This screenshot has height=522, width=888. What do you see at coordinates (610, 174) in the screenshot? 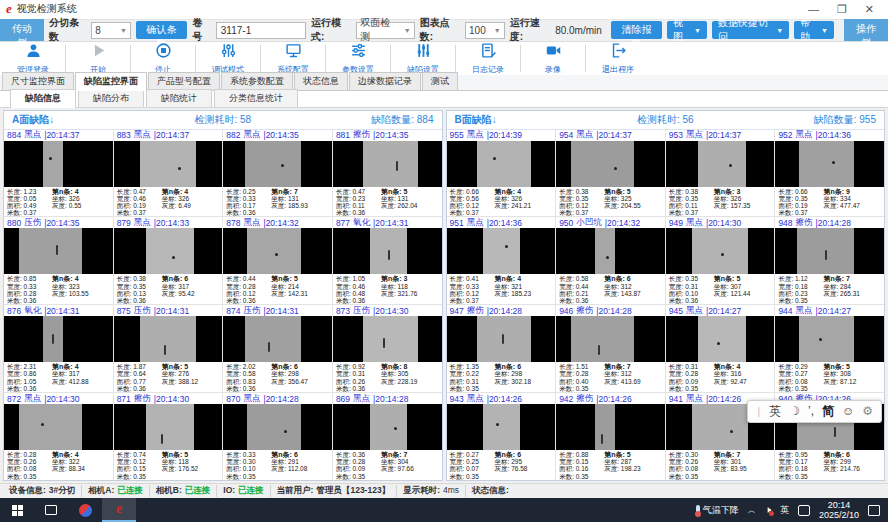
I see `defect-cell: 954黑点|20:14:37长度: 0.38宽度: 0.35面积: 0.12米数…` at bounding box center [610, 174].